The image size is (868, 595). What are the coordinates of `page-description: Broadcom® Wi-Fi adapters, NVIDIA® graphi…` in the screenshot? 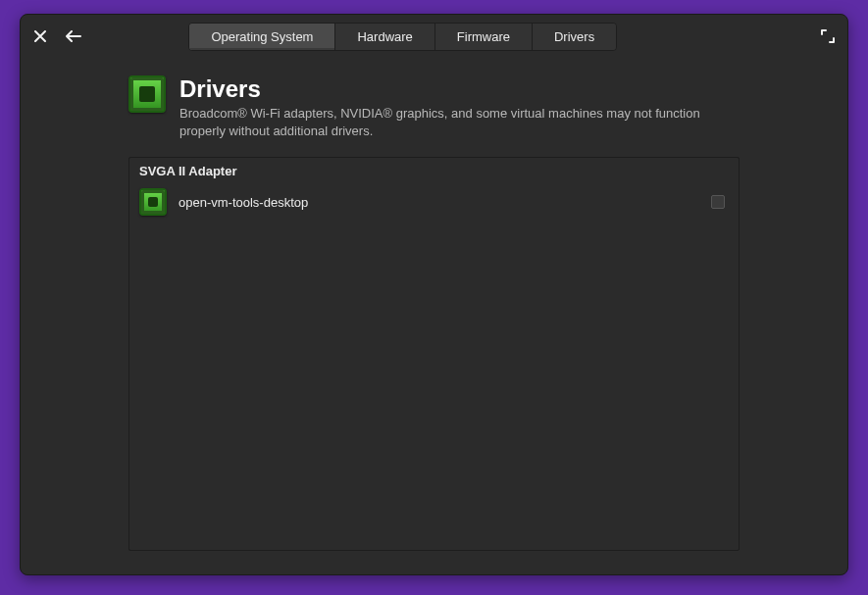 It's located at (454, 122).